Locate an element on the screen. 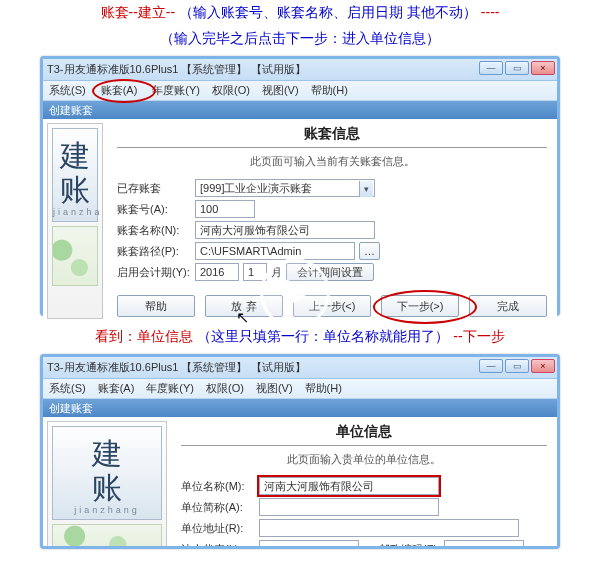 Image resolution: width=600 pixels, height=575 pixels. unit-addr-input is located at coordinates (389, 528).